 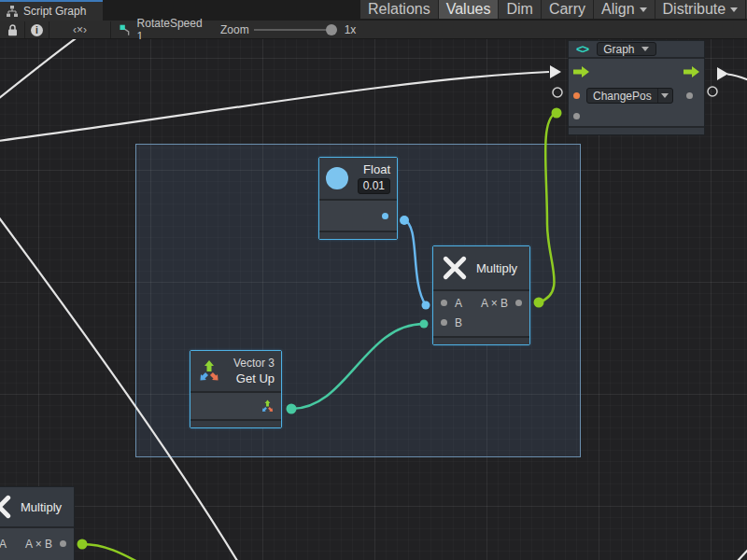 I want to click on float-node-body, so click(x=359, y=216).